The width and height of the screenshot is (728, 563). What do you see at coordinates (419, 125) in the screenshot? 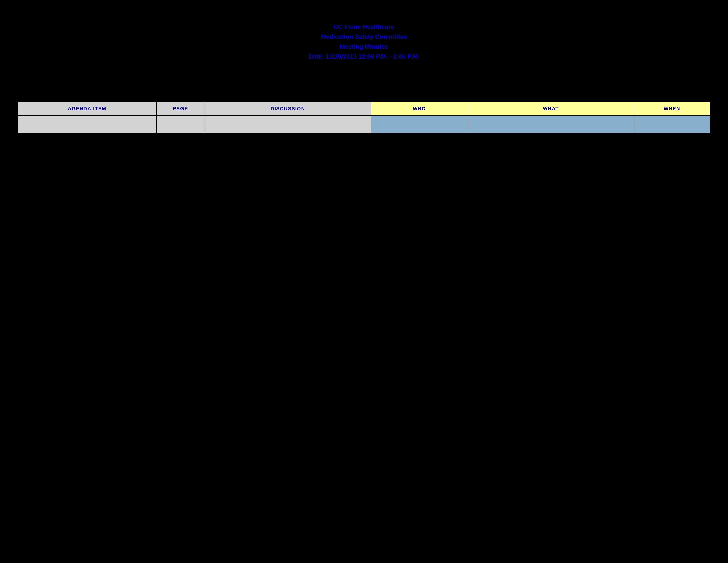
I see `cell-who` at bounding box center [419, 125].